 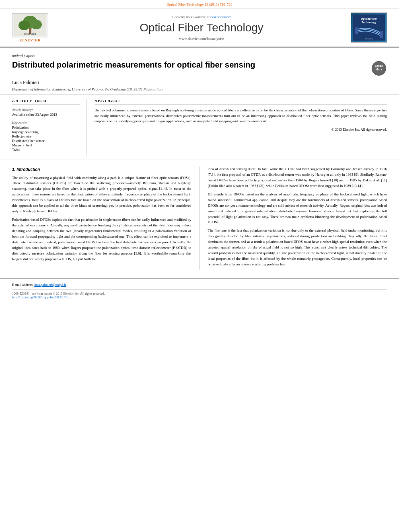 What do you see at coordinates (200, 294) in the screenshot?
I see `issn-text: 1068-5200/$ – see front matter © 2013 El…` at bounding box center [200, 294].